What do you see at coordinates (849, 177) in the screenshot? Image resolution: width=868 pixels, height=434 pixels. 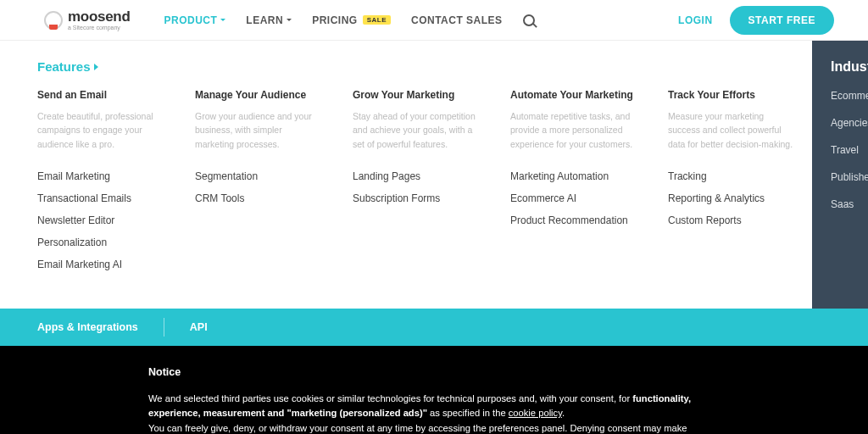 I see `industry-link: Publishers` at bounding box center [849, 177].